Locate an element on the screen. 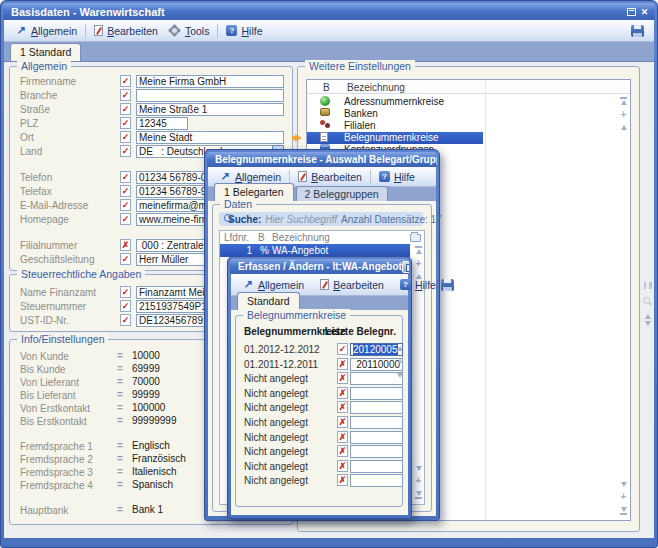  tree-item-belegnummernkreise: Belegnummernkreise is located at coordinates (395, 138).